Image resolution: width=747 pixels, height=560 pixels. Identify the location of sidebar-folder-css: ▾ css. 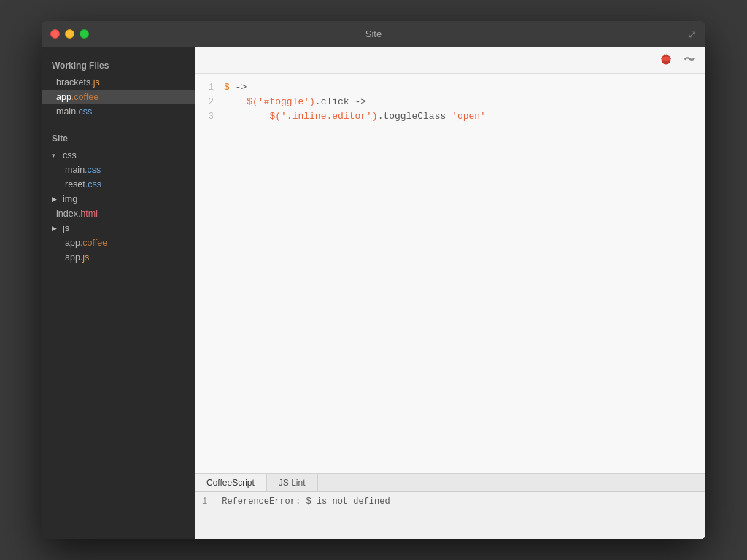
(118, 155).